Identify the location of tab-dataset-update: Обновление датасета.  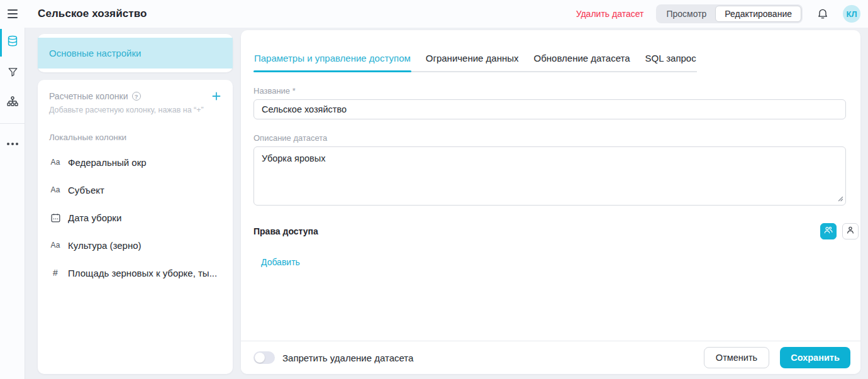
(582, 62).